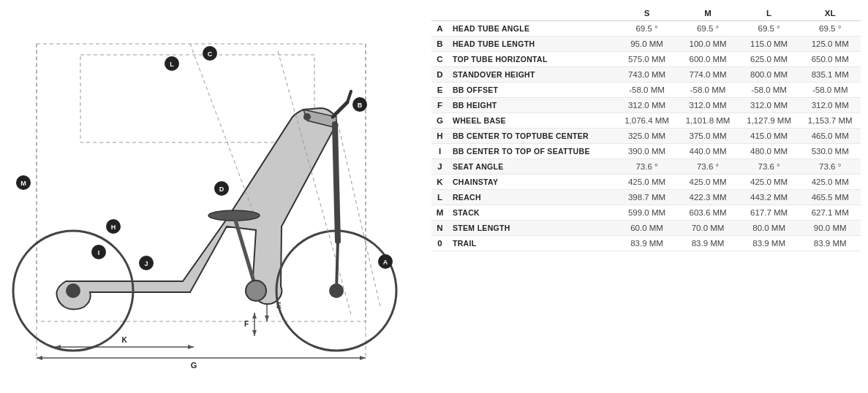 This screenshot has height=393, width=868. Describe the element at coordinates (769, 105) in the screenshot. I see `row-l: 312.0 MM` at that location.